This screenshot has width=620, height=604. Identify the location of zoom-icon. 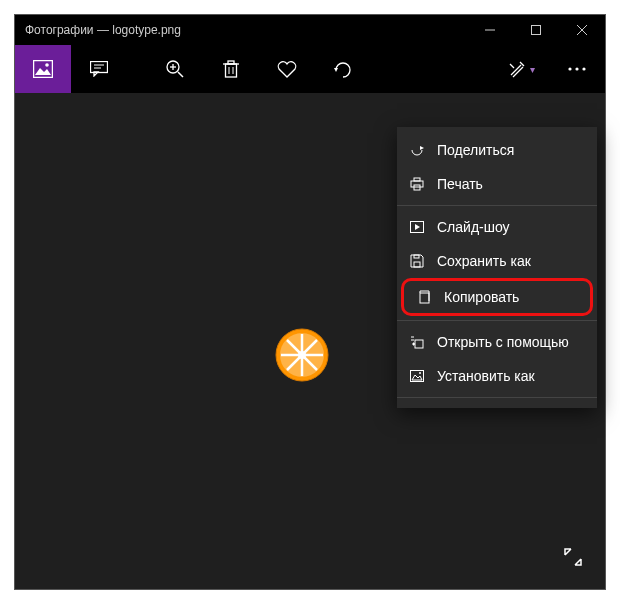
(175, 69).